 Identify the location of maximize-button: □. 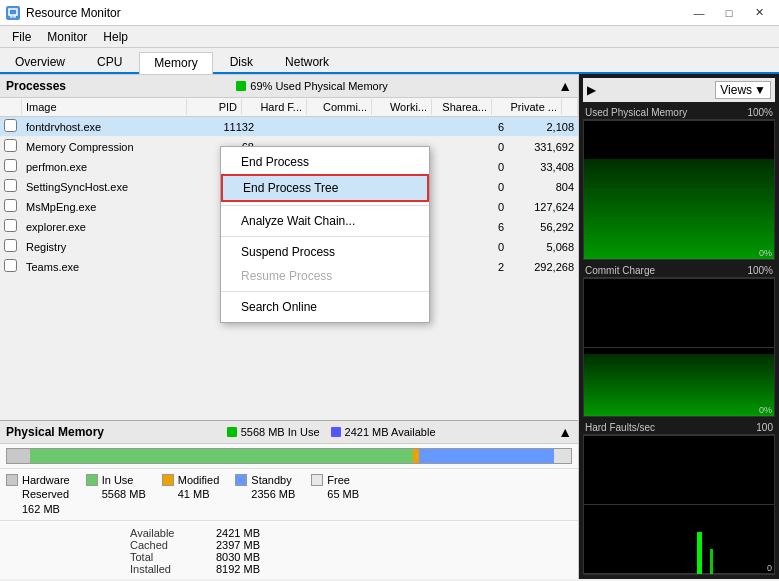
(729, 13).